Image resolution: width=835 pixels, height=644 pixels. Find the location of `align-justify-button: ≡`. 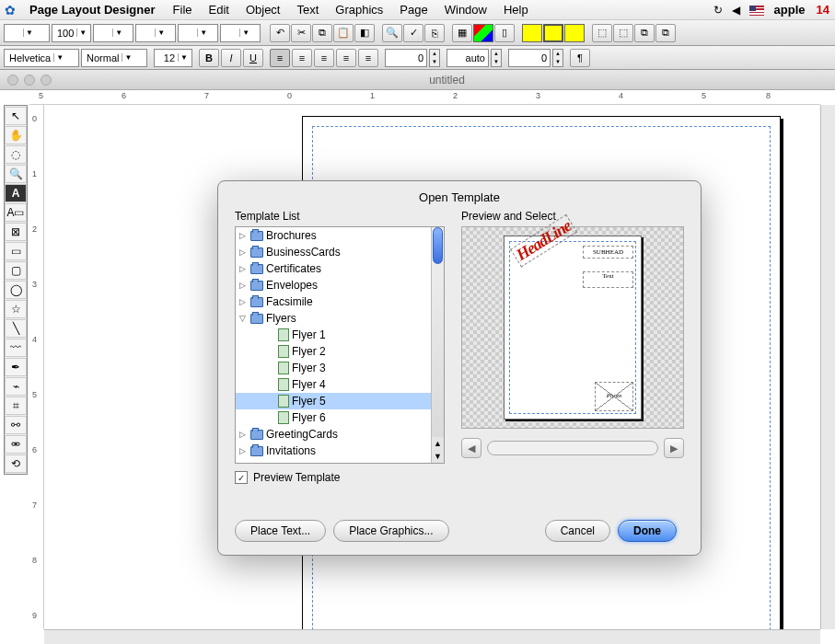

align-justify-button: ≡ is located at coordinates (346, 58).